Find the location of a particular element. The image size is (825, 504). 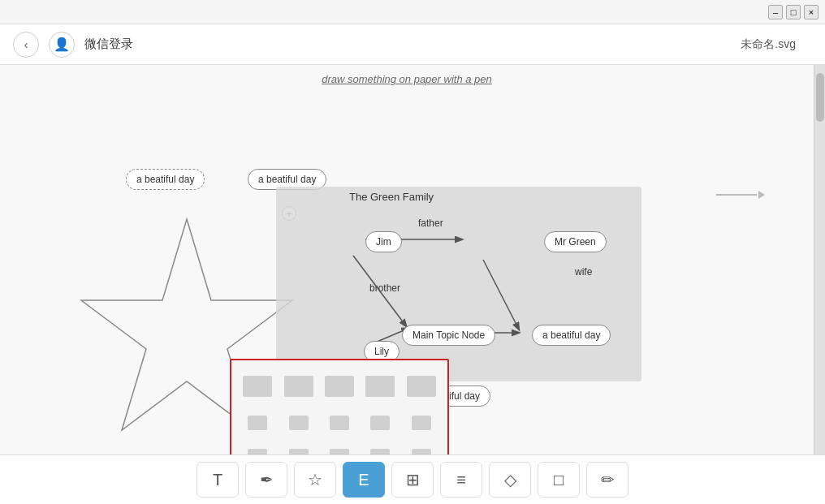

node-abd-dashed: a beatiful day is located at coordinates (166, 179).